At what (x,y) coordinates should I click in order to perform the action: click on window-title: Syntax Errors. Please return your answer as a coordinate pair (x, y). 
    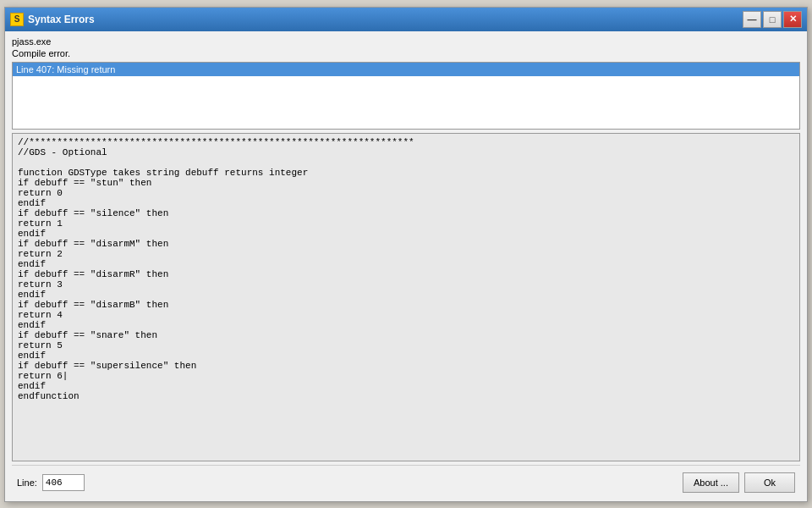
    Looking at the image, I should click on (386, 19).